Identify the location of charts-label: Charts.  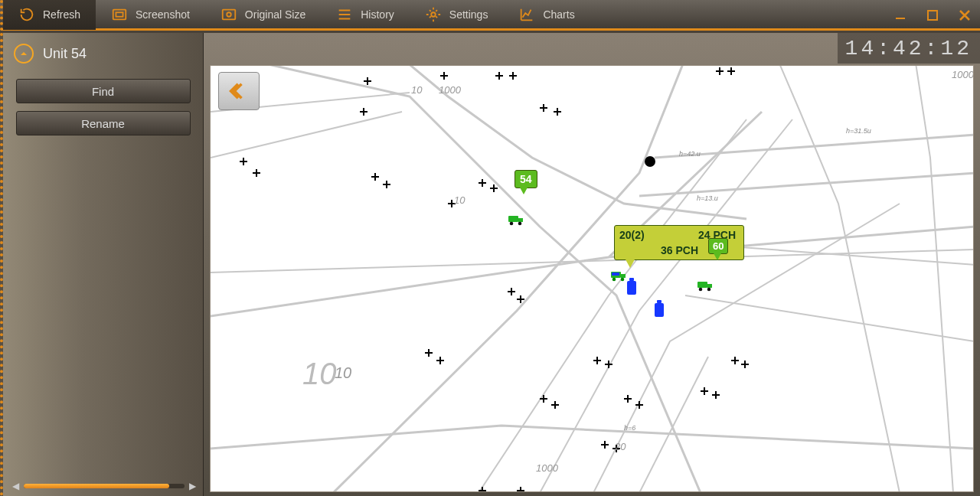
(559, 15).